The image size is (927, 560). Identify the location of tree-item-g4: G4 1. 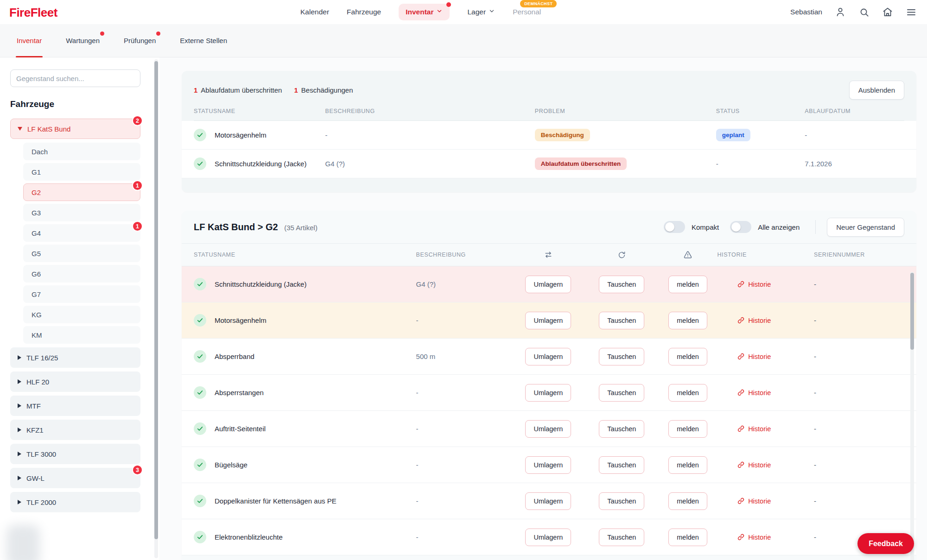
(82, 233).